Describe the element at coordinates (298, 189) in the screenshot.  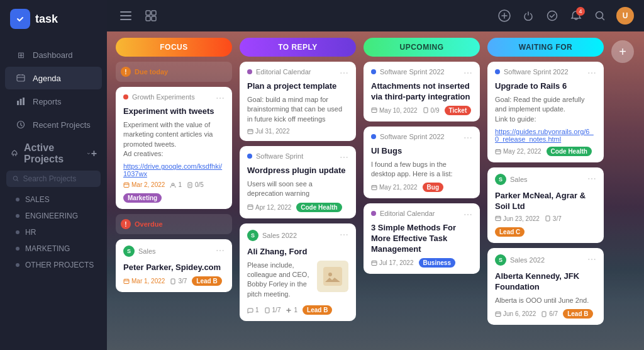
I see `card-desc: Users will soon see a deprecation warnin…` at that location.